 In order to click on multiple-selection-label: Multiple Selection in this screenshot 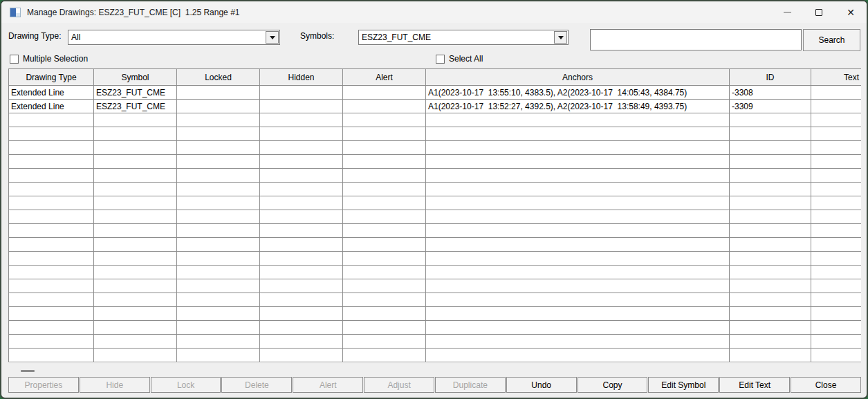, I will do `click(55, 59)`.